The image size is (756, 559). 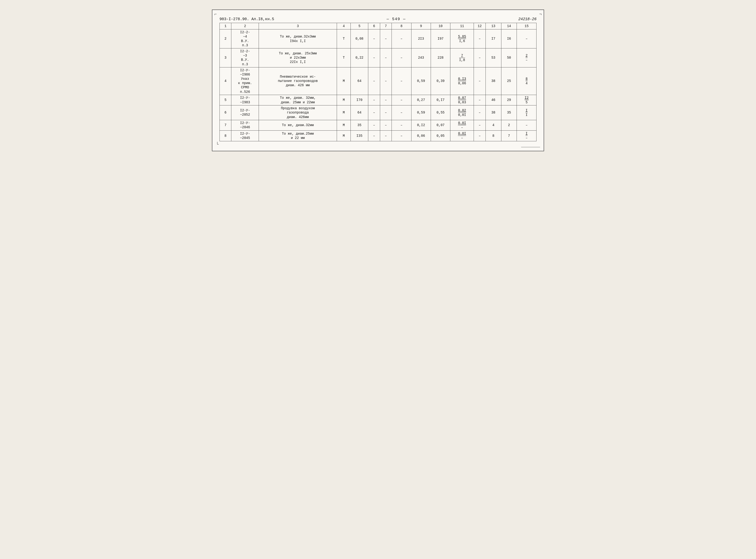 What do you see at coordinates (216, 14) in the screenshot?
I see `corner-tl-bracket: ⌐` at bounding box center [216, 14].